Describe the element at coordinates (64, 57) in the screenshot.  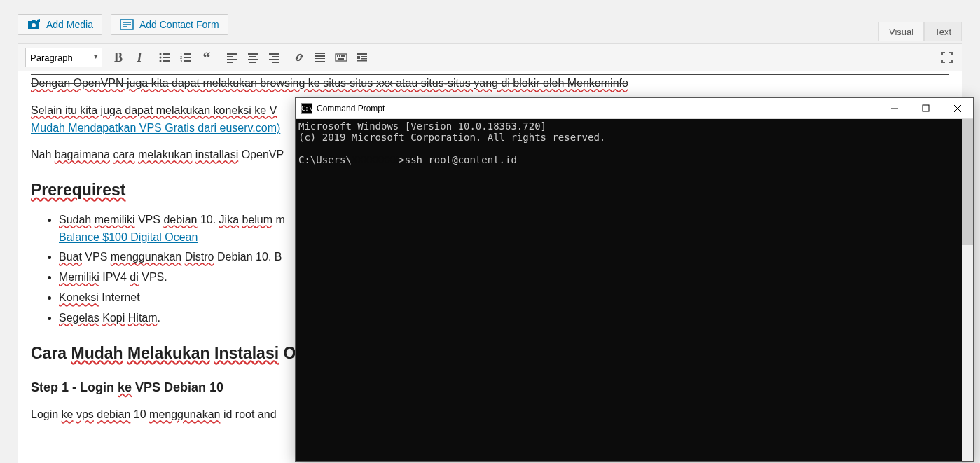
I see `format-select-wrap: Paragraph` at that location.